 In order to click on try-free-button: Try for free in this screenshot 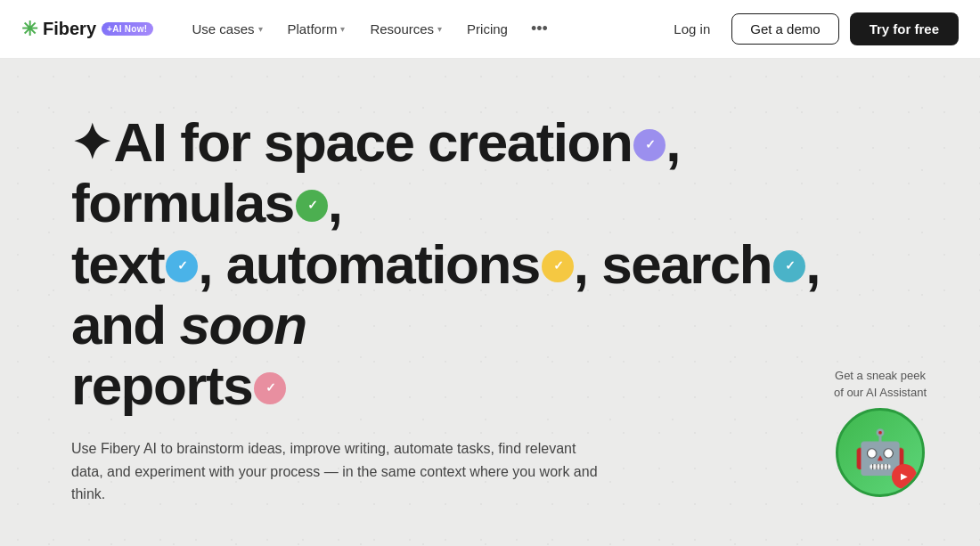, I will do `click(904, 29)`.